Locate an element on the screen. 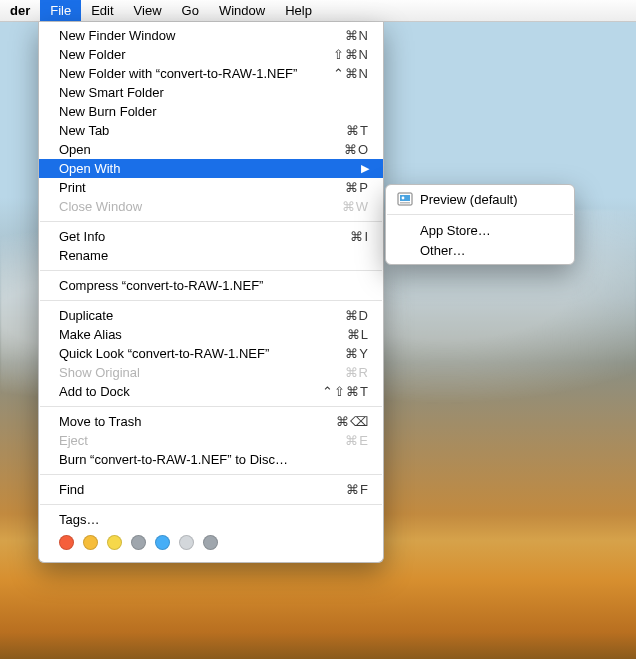  tags-row is located at coordinates (211, 542).